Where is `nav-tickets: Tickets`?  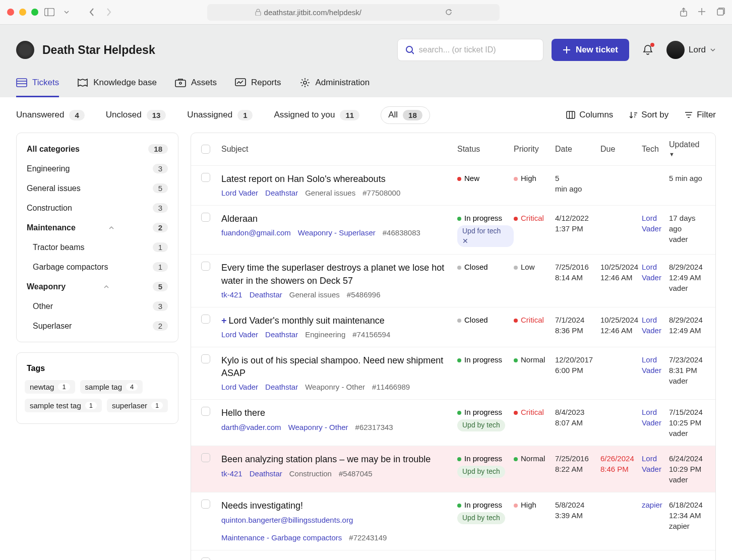
nav-tickets: Tickets is located at coordinates (37, 84).